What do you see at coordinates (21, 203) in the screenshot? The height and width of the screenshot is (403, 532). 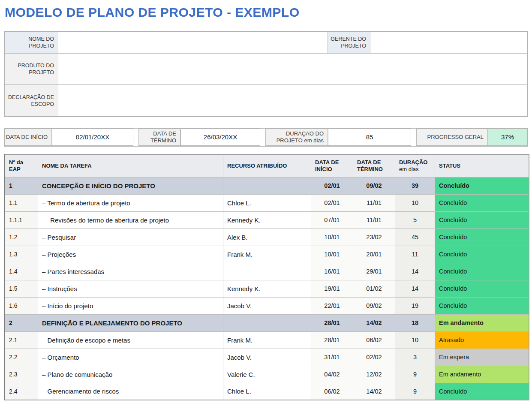 I see `wbs-cell: 1.1` at bounding box center [21, 203].